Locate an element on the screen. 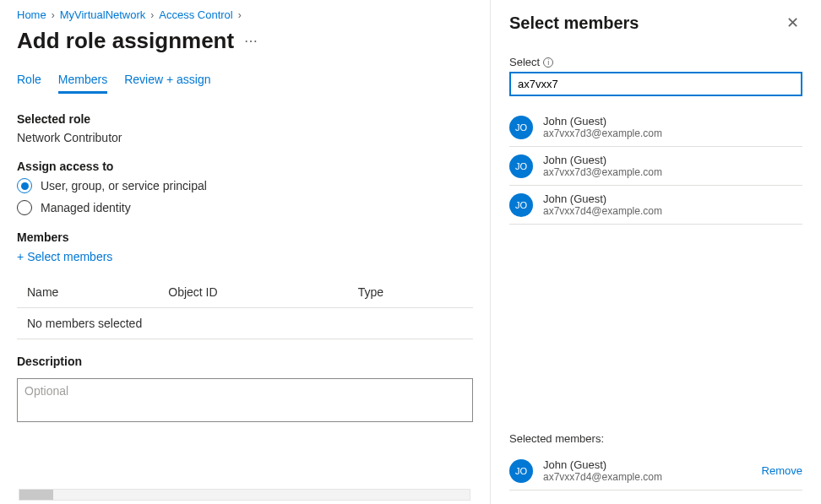 This screenshot has height=504, width=821. breadcrumb-vnet: MyVirtualNetwork is located at coordinates (103, 15).